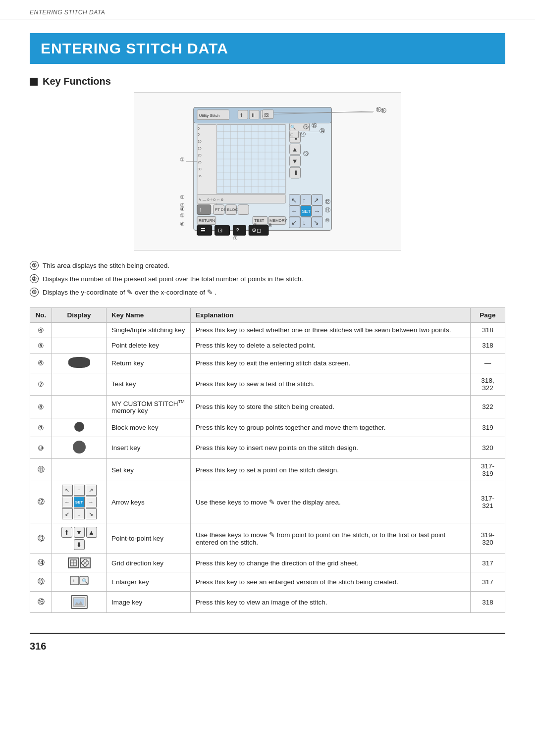 The width and height of the screenshot is (535, 756). What do you see at coordinates (41, 502) in the screenshot?
I see `row-no: ⑫` at bounding box center [41, 502].